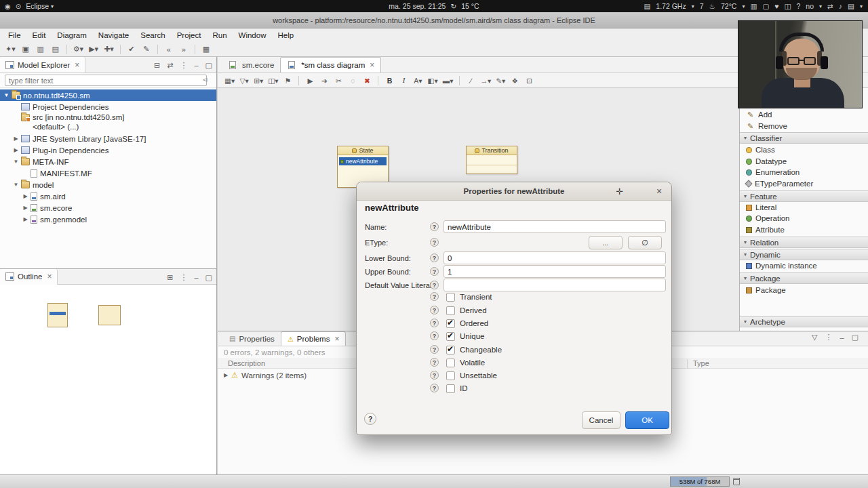 Image resolution: width=868 pixels, height=488 pixels. What do you see at coordinates (8, 7) in the screenshot?
I see `power-icon: ◉` at bounding box center [8, 7].